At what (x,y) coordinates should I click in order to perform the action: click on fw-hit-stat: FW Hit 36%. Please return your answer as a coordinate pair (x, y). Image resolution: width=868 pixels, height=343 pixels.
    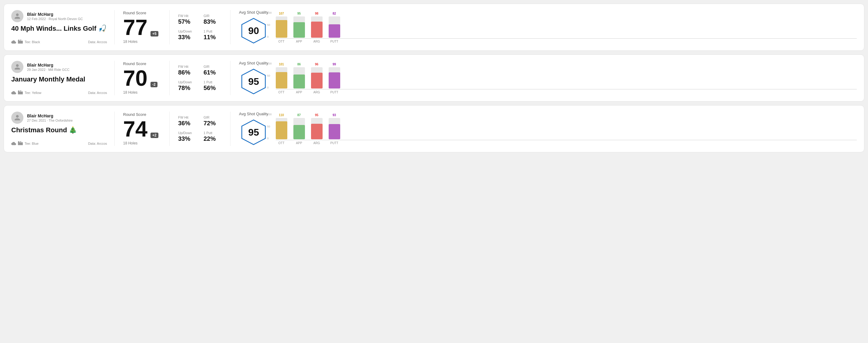
    Looking at the image, I should click on (187, 121).